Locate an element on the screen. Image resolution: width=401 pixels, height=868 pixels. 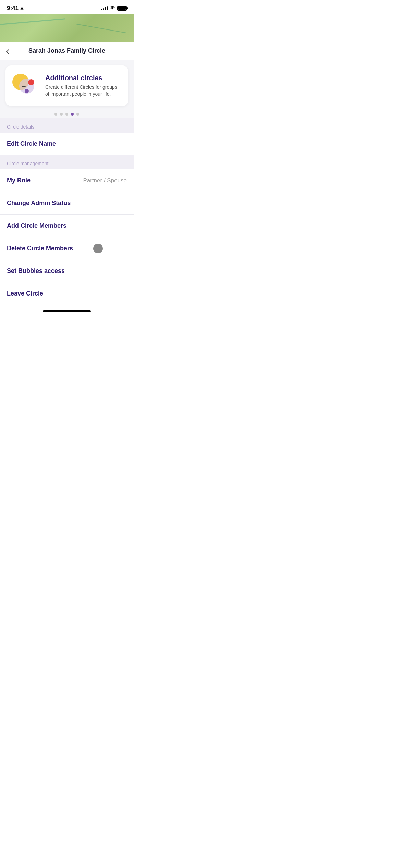
nav-header: Sarah Jonas Family Circle is located at coordinates (67, 51).